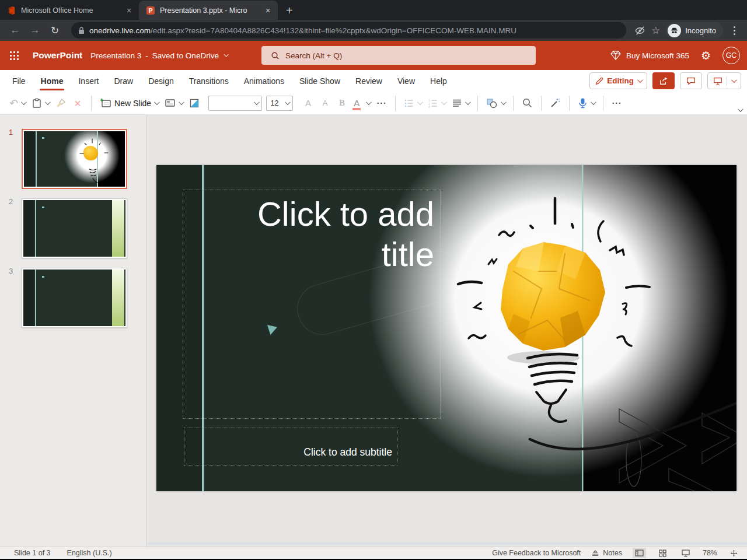  I want to click on delete-x-icon: ×, so click(78, 103).